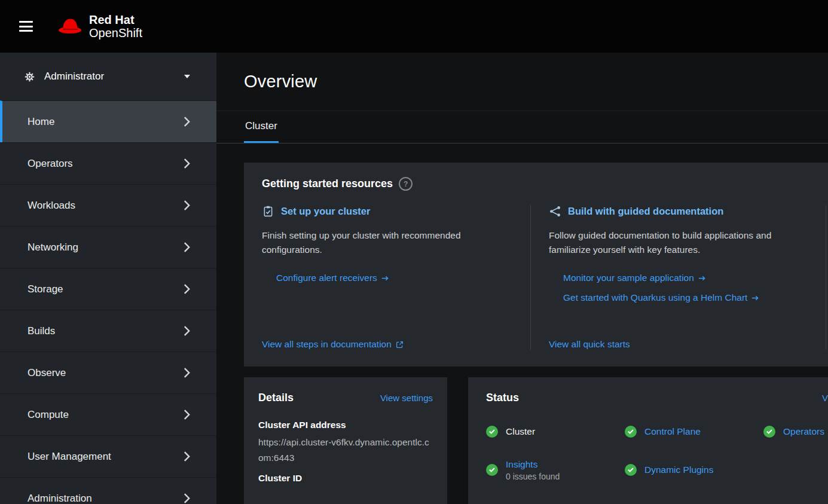  Describe the element at coordinates (346, 425) in the screenshot. I see `field-label: Cluster API address` at that location.